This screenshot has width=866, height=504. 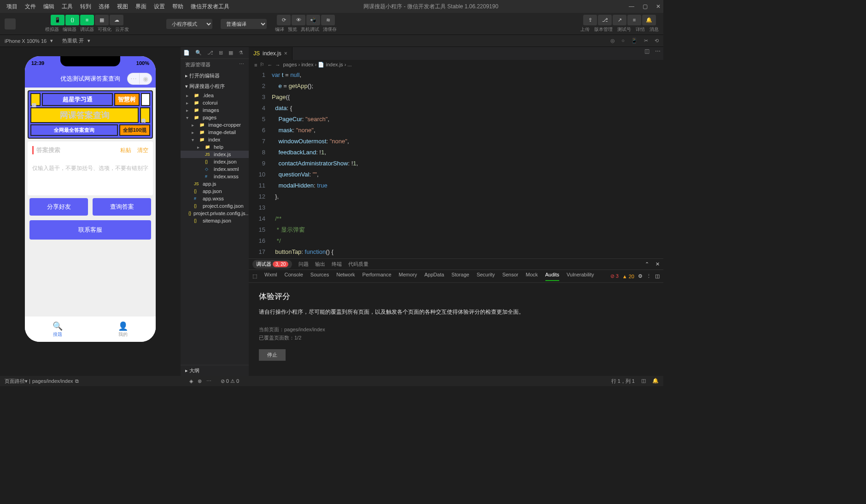 What do you see at coordinates (215, 125) in the screenshot?
I see `tree-item-image-cropper: ▸ 📁image-cropper` at bounding box center [215, 125].